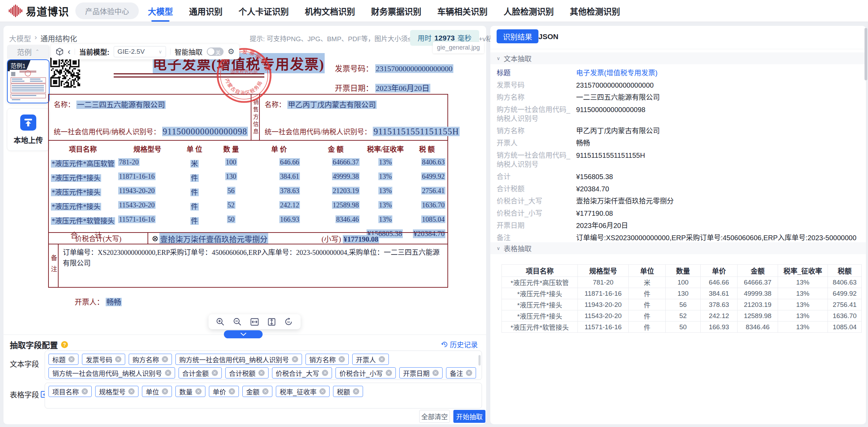 This screenshot has width=868, height=427. I want to click on nav-tab: 财务票据识别, so click(396, 11).